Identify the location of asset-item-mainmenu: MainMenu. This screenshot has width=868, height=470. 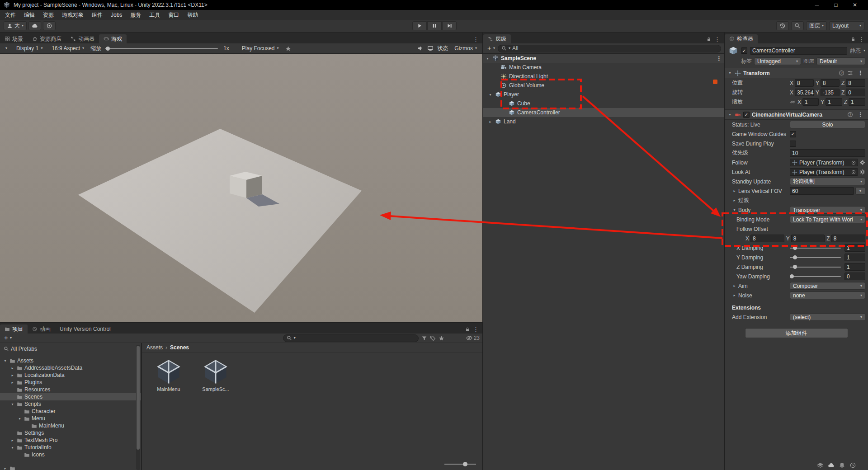
(169, 375).